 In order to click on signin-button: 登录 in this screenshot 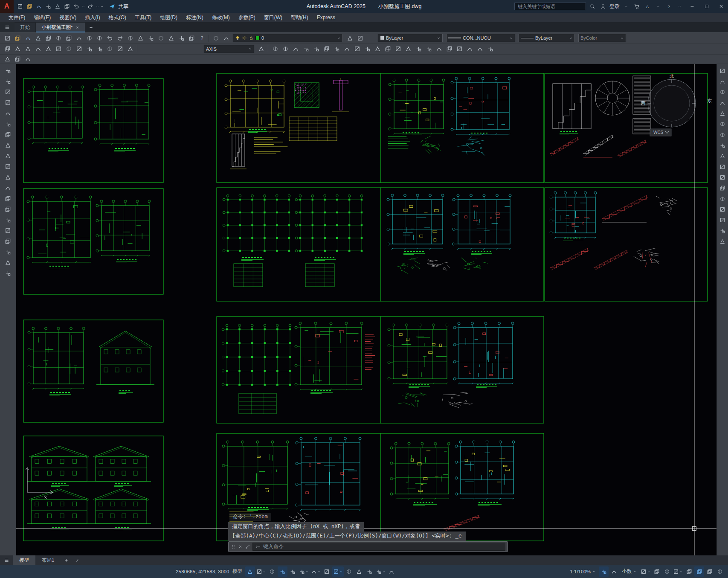, I will do `click(615, 7)`.